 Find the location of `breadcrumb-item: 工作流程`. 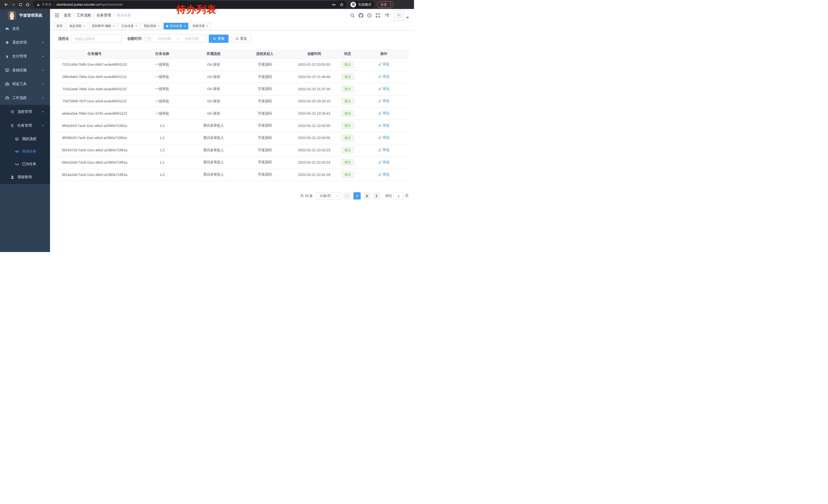

breadcrumb-item: 工作流程 is located at coordinates (84, 15).